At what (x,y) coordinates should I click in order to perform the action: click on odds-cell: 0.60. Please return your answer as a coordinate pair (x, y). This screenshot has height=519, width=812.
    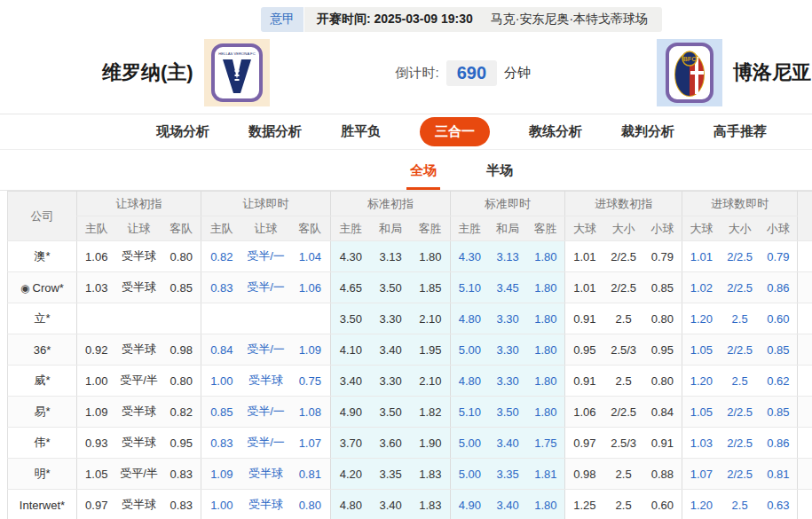
    Looking at the image, I should click on (779, 319).